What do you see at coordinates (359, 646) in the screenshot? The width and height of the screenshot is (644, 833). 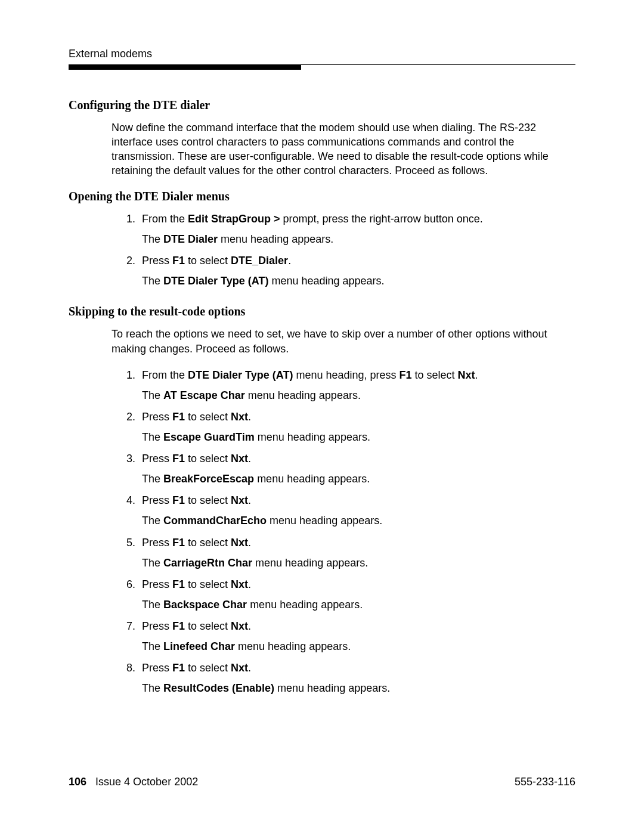 I see `step-result: The Linefeed Char menu heading appears.` at bounding box center [359, 646].